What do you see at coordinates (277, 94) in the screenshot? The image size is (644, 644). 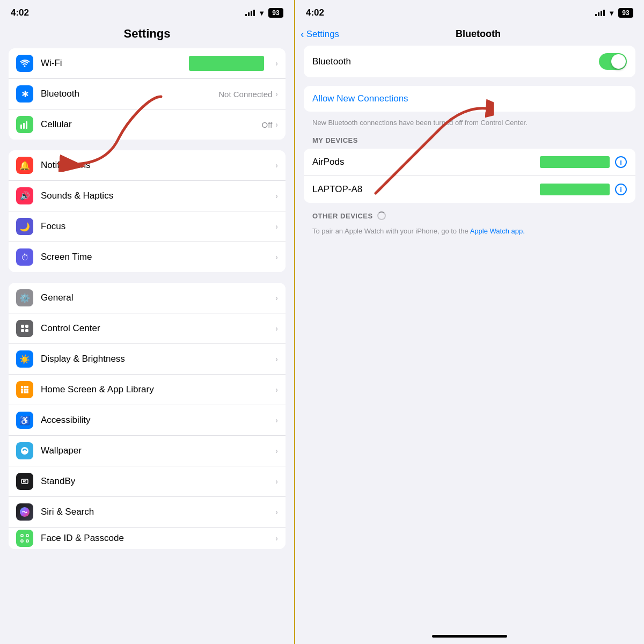 I see `bluetooth-chevron: ›` at bounding box center [277, 94].